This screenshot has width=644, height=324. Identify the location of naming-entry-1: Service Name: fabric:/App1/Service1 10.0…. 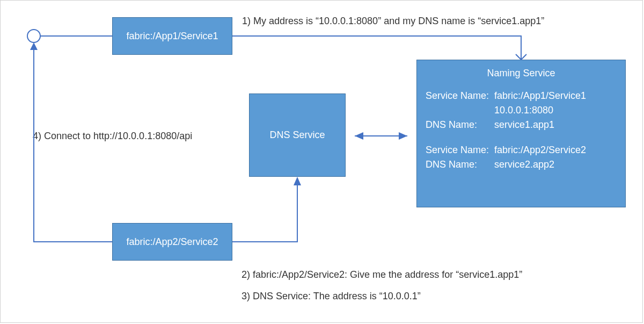
(521, 111).